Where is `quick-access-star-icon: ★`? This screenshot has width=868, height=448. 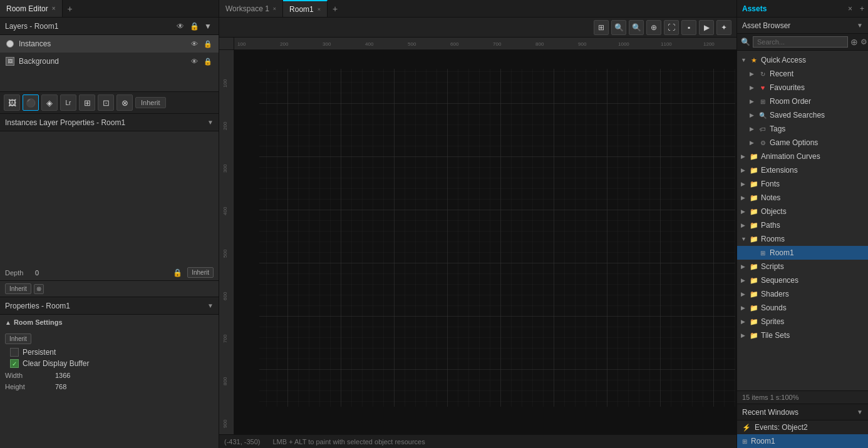
quick-access-star-icon: ★ is located at coordinates (754, 60).